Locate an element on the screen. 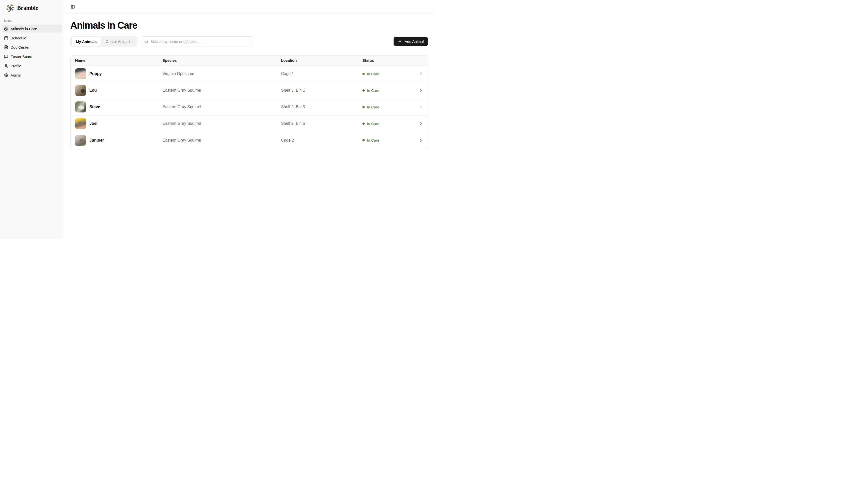 This screenshot has height=478, width=868. gear-icon is located at coordinates (6, 75).